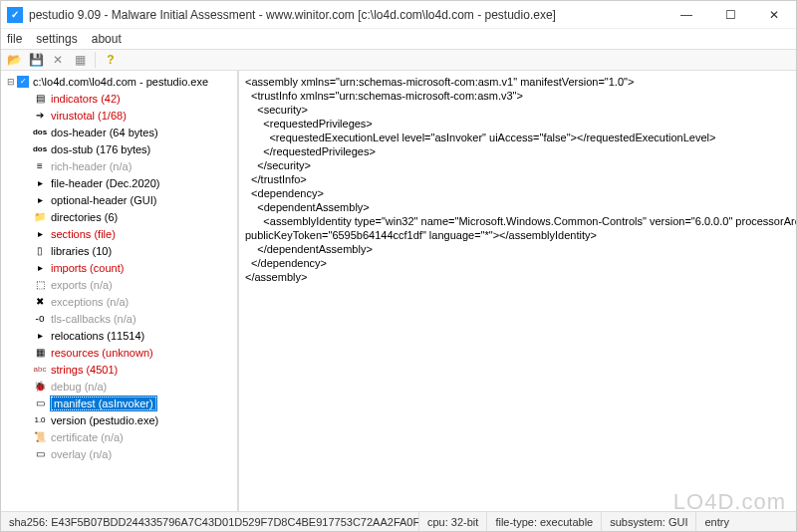 The image size is (797, 532). Describe the element at coordinates (746, 522) in the screenshot. I see `status-entry: entry` at that location.